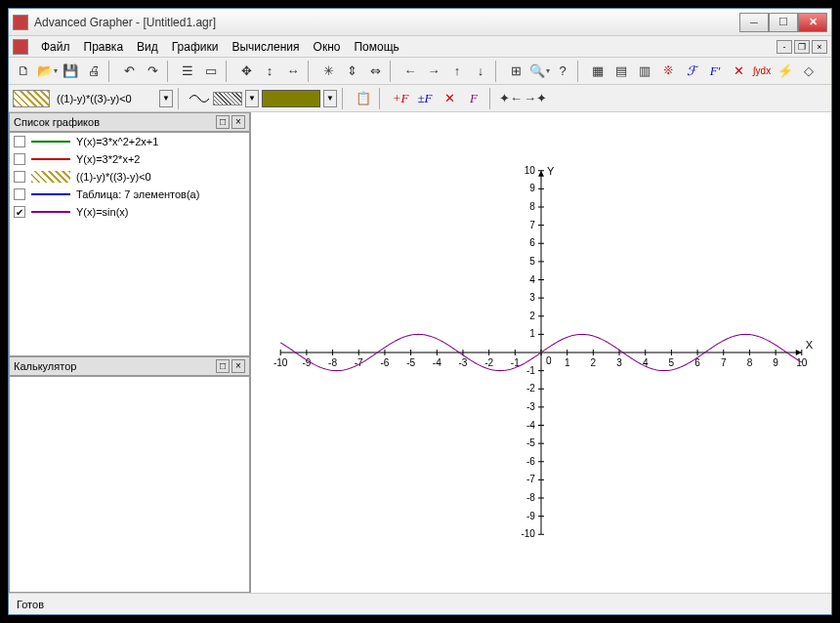 Image resolution: width=840 pixels, height=623 pixels. I want to click on integral-button: ∫ydx, so click(762, 71).